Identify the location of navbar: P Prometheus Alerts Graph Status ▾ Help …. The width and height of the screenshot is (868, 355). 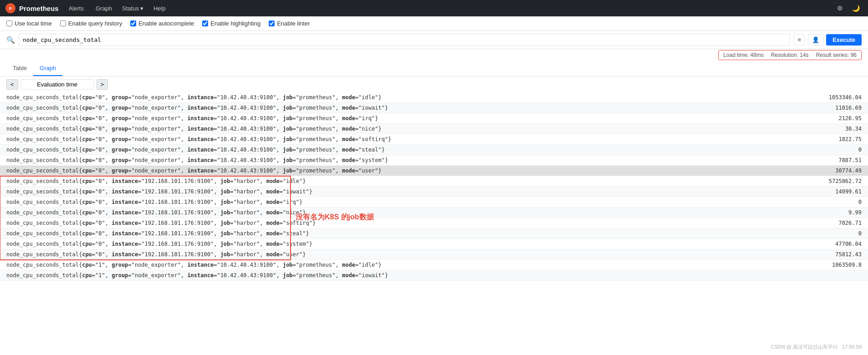
(434, 8).